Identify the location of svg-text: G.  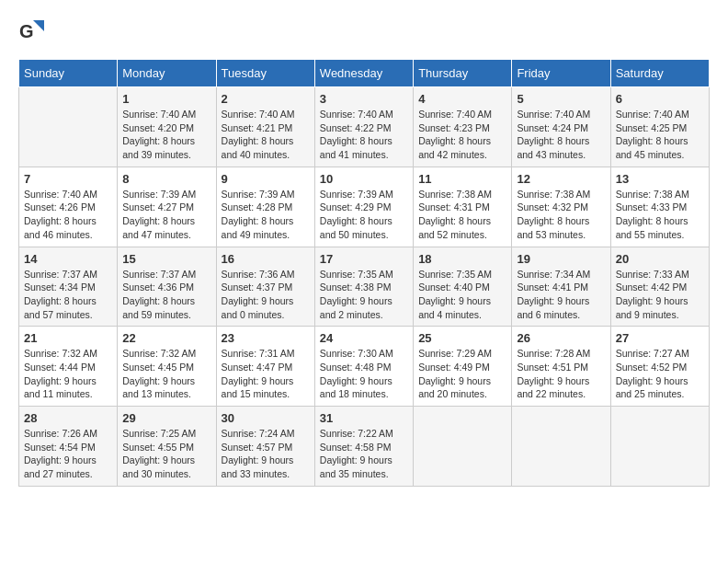
(27, 31).